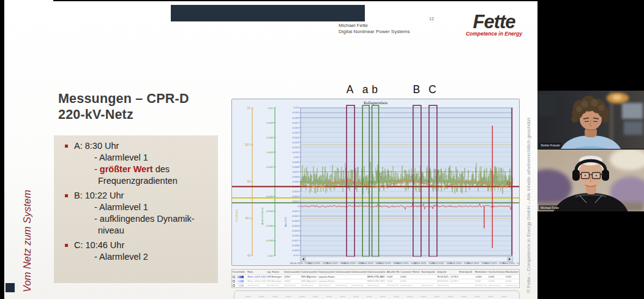 Image resolution: width=644 pixels, height=299 pixels. What do you see at coordinates (27, 241) in the screenshot?
I see `side-vertical-text: Vom Netz zum System` at bounding box center [27, 241].